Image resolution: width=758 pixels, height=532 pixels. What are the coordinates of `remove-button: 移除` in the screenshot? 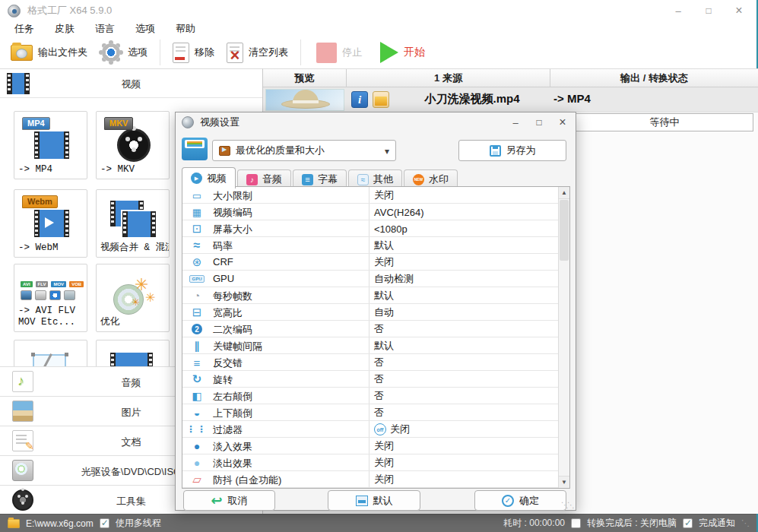 It's located at (193, 52).